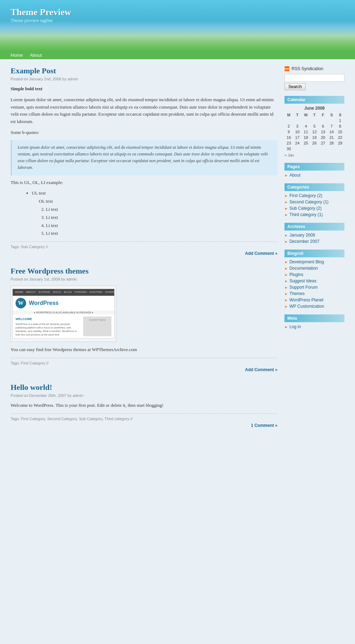 The image size is (355, 644). What do you see at coordinates (158, 202) in the screenshot?
I see `ol-header: OL text` at bounding box center [158, 202].